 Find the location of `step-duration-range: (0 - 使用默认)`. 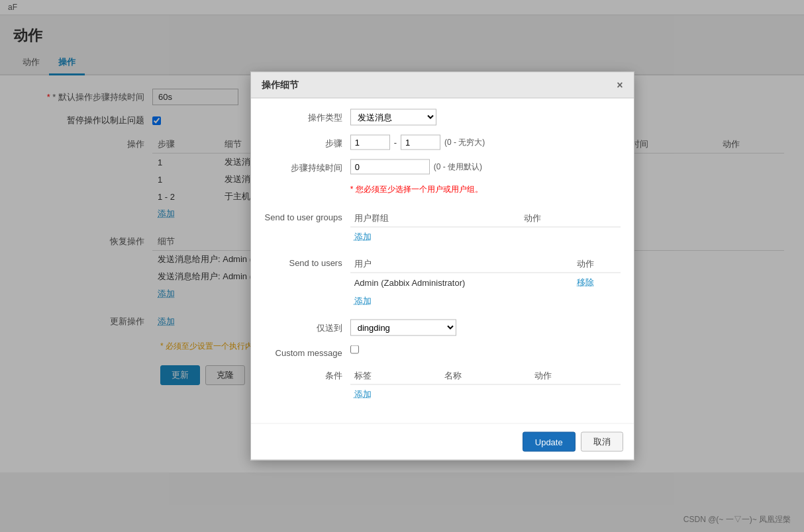

step-duration-range: (0 - 使用默认) is located at coordinates (485, 167).